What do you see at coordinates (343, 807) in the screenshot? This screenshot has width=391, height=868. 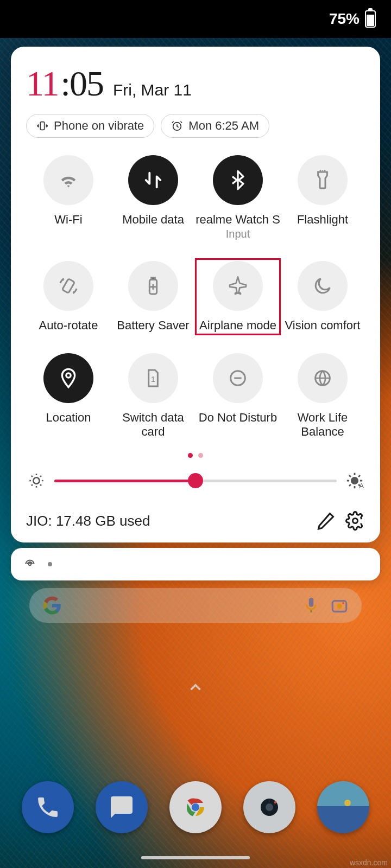 I see `gallery-app` at bounding box center [343, 807].